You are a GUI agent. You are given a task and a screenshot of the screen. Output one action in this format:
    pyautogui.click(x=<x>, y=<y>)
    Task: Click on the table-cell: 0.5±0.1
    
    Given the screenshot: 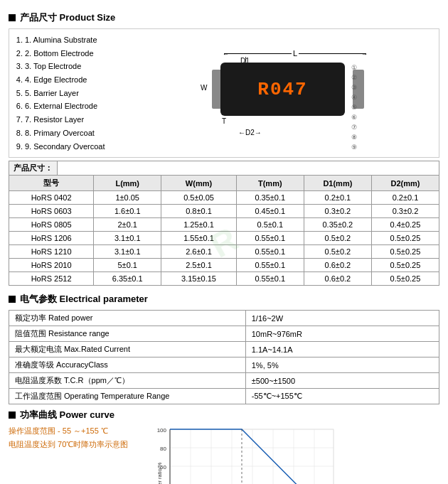 What is the action you would take?
    pyautogui.click(x=270, y=225)
    